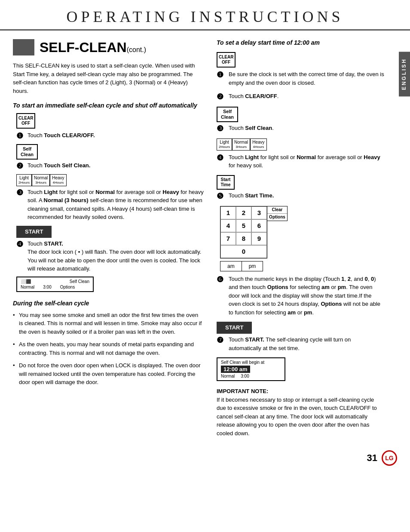 The height and width of the screenshot is (532, 410). Describe the element at coordinates (116, 205) in the screenshot. I see `step3-text: Touch Light for light soil or Normal for…` at that location.